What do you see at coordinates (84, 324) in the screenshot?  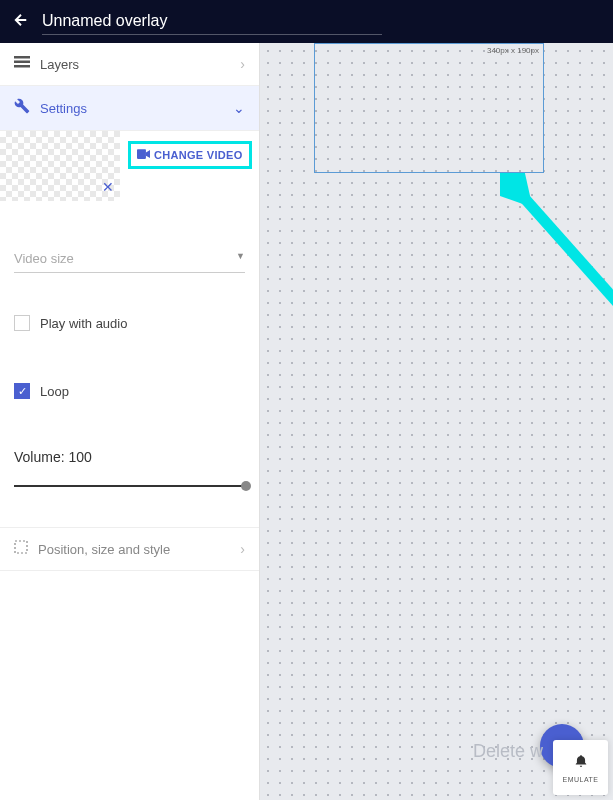 I see `play-audio-label: Play with audio` at bounding box center [84, 324].